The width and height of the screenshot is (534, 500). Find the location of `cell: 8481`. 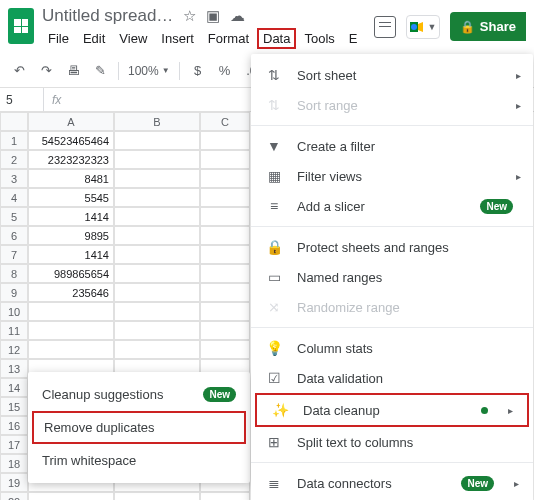

cell: 8481 is located at coordinates (71, 178).